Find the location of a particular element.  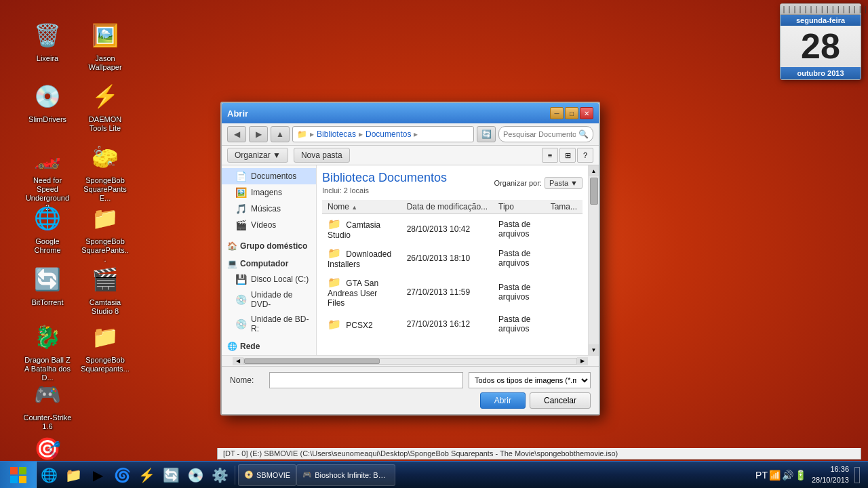

forward-button: ▶ is located at coordinates (258, 134).